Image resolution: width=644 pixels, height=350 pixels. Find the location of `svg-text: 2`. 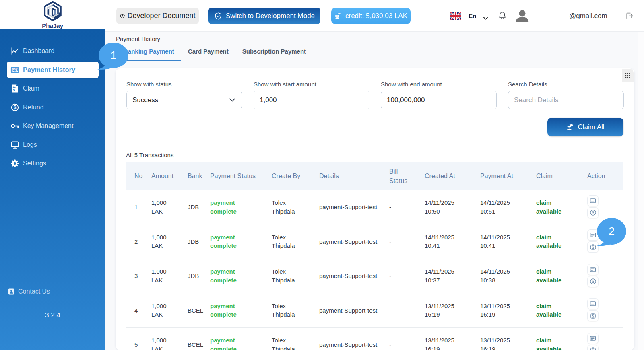

svg-text: 2 is located at coordinates (612, 231).